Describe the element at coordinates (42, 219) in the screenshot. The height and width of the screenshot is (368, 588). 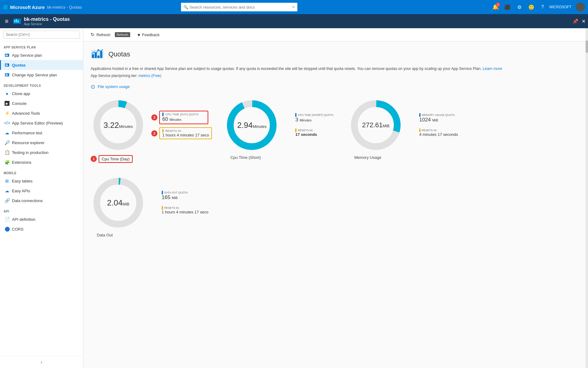
I see `sidebar-item-api-definition: 📄 API definition` at that location.